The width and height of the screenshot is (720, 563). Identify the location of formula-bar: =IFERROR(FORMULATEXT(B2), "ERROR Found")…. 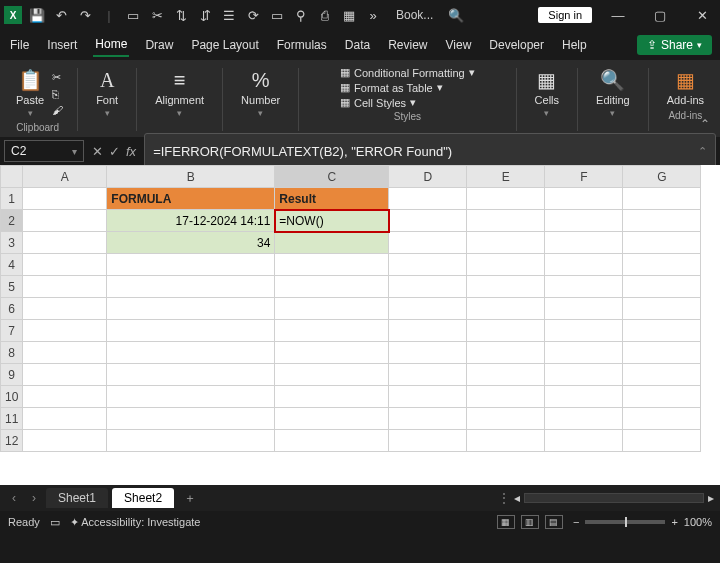
(430, 151).